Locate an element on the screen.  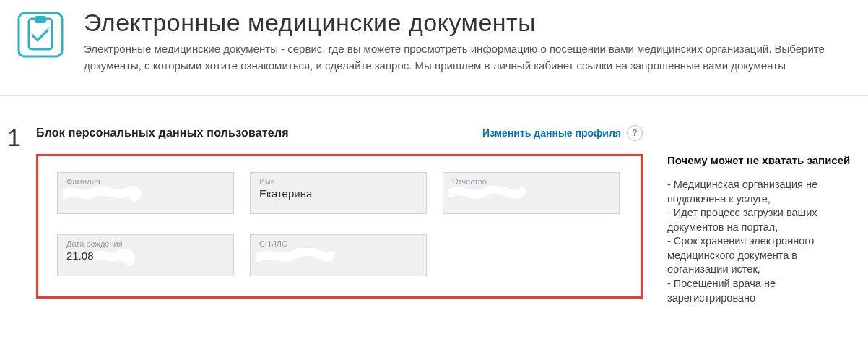
snils-field: СНИЛС is located at coordinates (338, 255).